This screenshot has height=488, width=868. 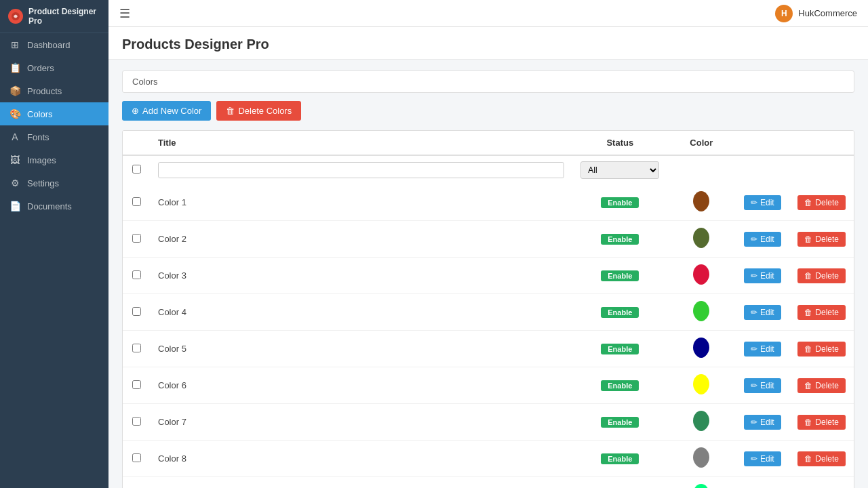 What do you see at coordinates (488, 43) in the screenshot?
I see `page-header: Products Designer Pro` at bounding box center [488, 43].